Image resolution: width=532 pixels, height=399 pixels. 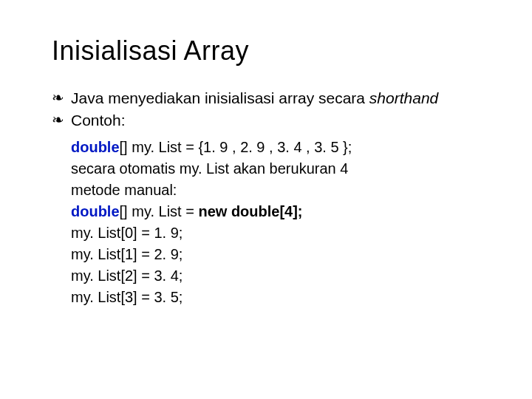 I want to click on code-text: [] my. List = {1. 9 , 2. 9 , 3. 4 , 3. 5…, so click(x=236, y=147).